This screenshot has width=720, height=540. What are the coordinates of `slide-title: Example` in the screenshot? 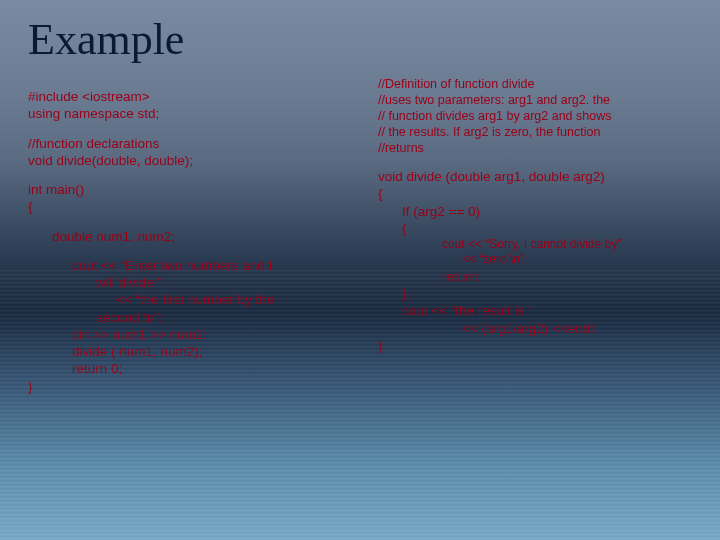 It's located at (106, 40).